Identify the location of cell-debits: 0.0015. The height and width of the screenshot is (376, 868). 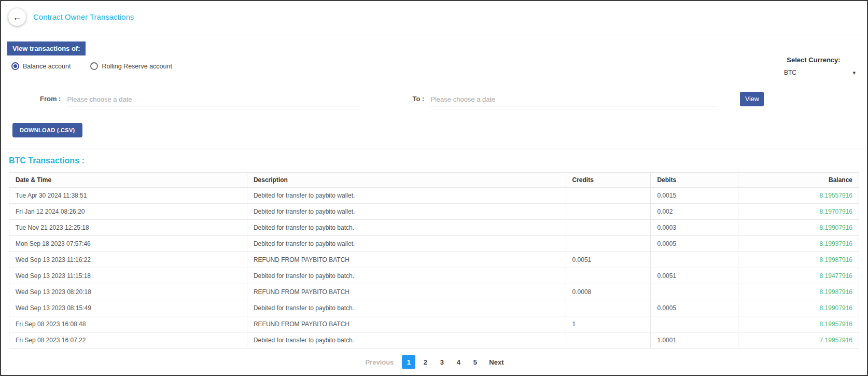
(695, 196).